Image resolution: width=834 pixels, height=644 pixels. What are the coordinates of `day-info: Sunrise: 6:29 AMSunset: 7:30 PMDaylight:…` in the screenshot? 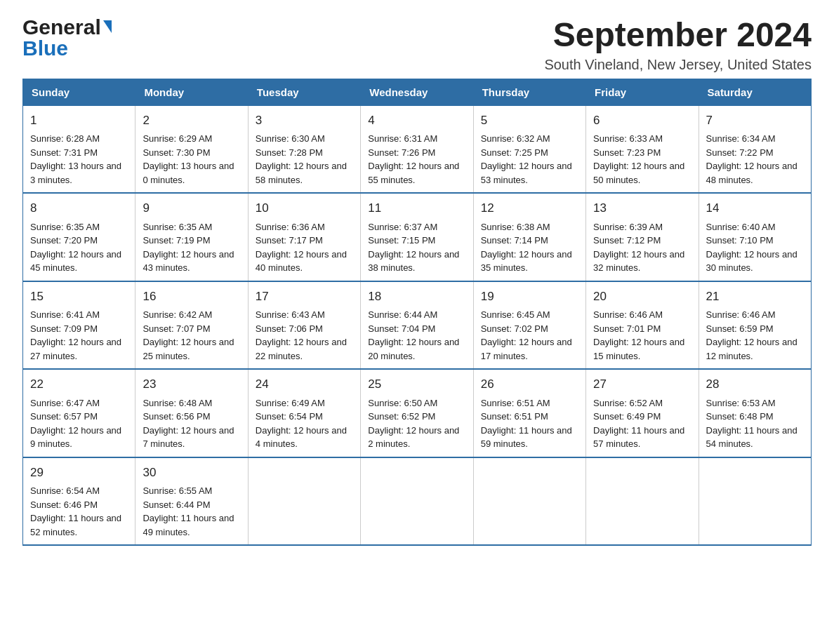 It's located at (191, 159).